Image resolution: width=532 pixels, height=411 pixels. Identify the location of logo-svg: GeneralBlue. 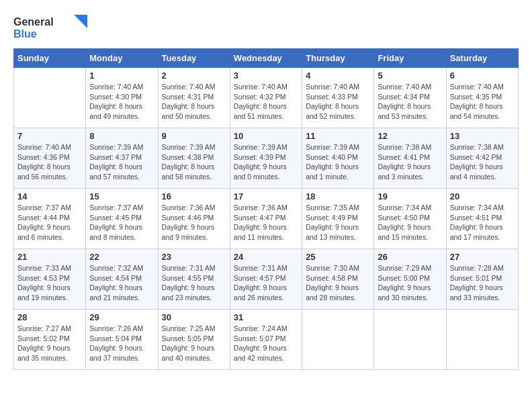
(50, 28).